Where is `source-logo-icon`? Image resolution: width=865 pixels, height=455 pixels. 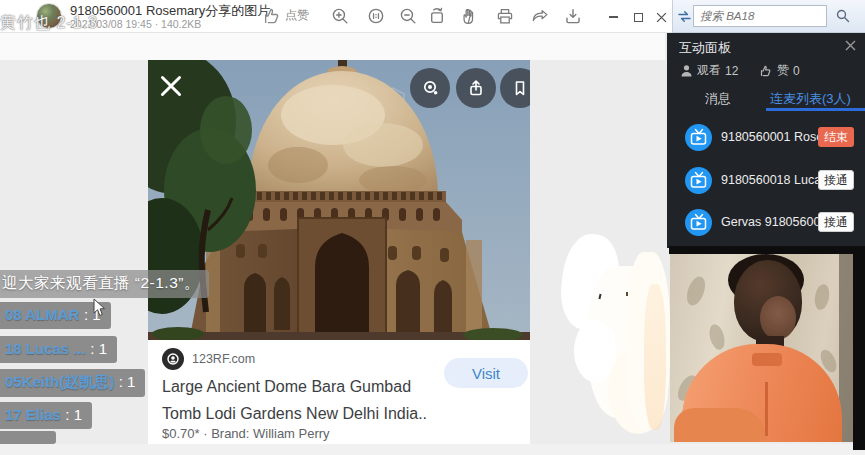
source-logo-icon is located at coordinates (173, 359).